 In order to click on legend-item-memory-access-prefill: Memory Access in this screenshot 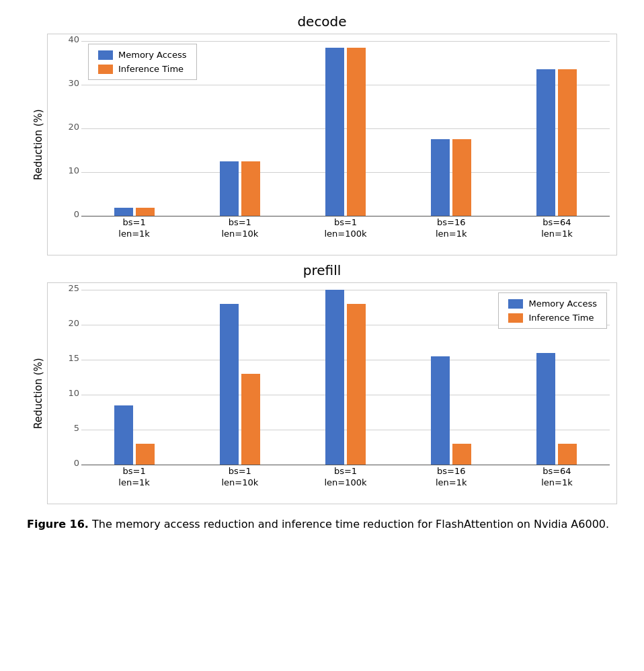, I will do `click(553, 304)`.